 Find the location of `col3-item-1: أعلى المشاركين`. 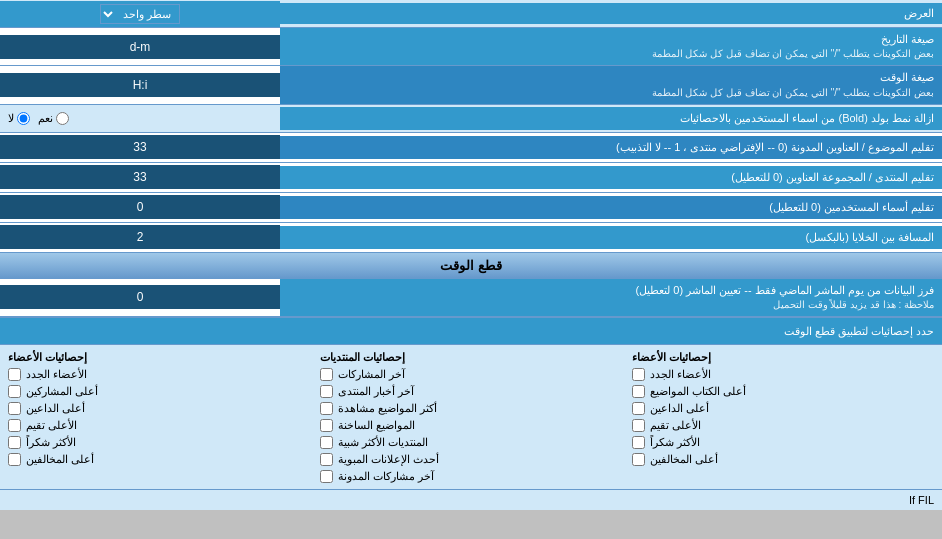

col3-item-1: أعلى المشاركين is located at coordinates (159, 392).